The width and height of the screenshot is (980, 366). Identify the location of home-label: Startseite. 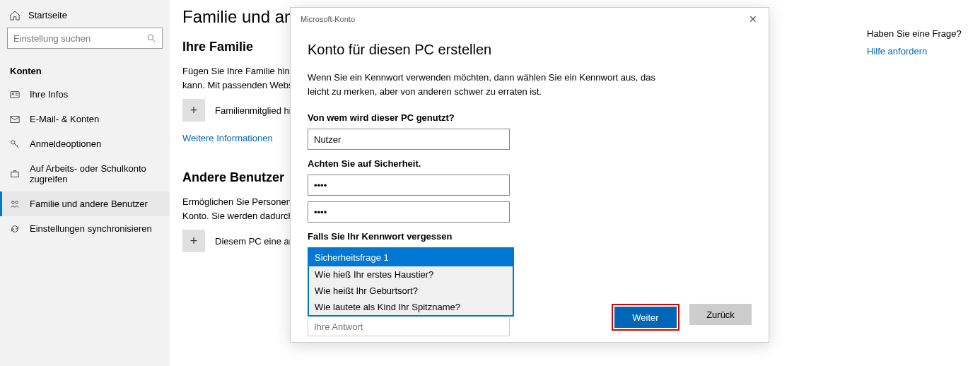
(48, 16).